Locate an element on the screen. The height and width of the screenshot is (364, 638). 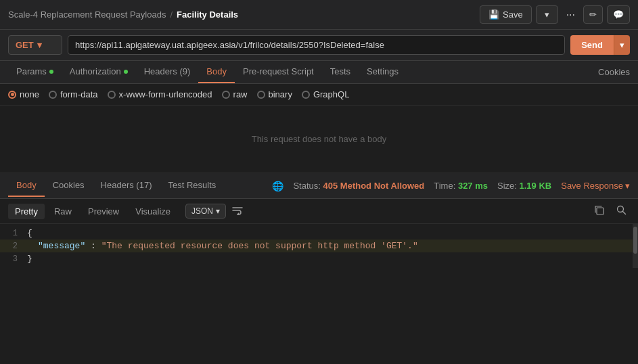
resp-tab-cookies: Cookies is located at coordinates (69, 185).